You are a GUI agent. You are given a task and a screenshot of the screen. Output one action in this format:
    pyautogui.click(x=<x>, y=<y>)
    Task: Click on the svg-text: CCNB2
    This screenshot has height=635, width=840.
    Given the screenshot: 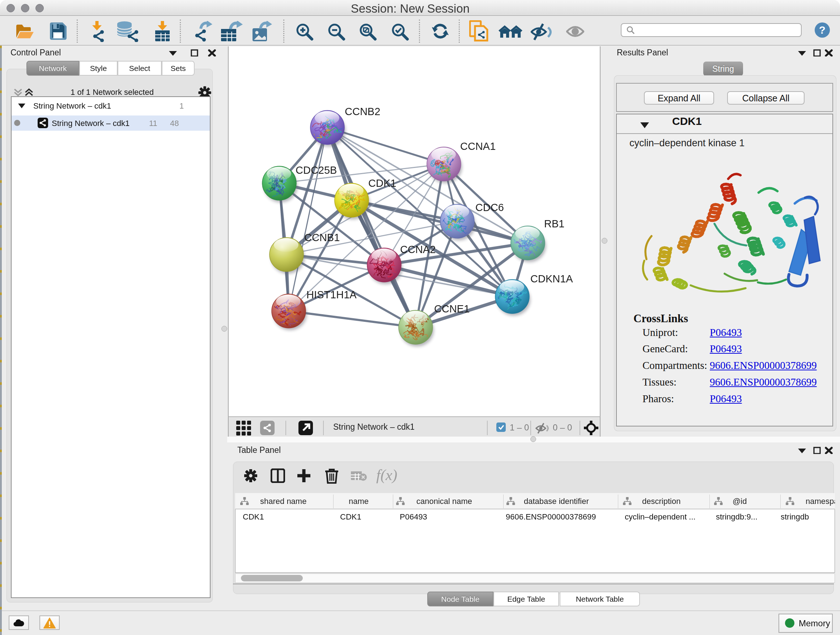 What is the action you would take?
    pyautogui.click(x=362, y=112)
    